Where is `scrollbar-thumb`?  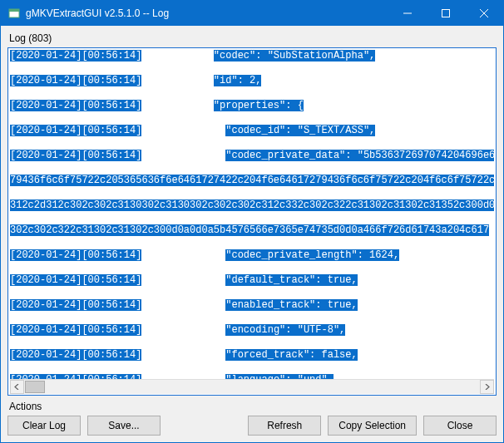
scrollbar-thumb is located at coordinates (35, 387).